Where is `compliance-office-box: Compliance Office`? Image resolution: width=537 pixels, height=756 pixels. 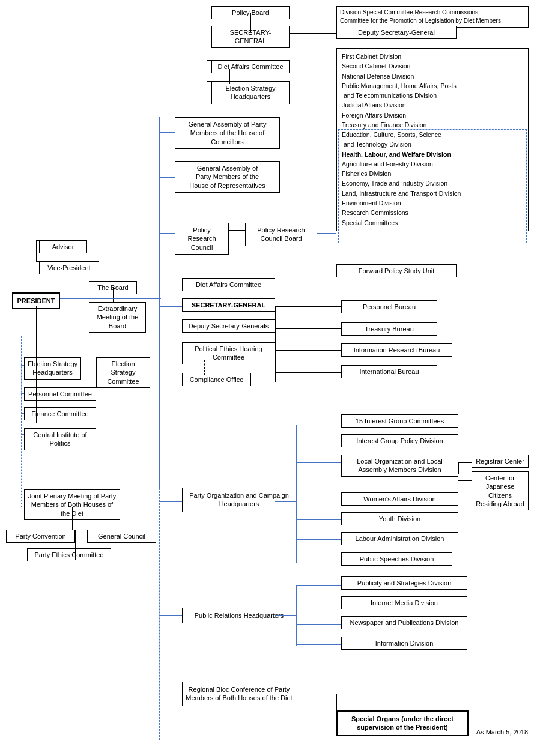
compliance-office-box: Compliance Office is located at coordinates (216, 380).